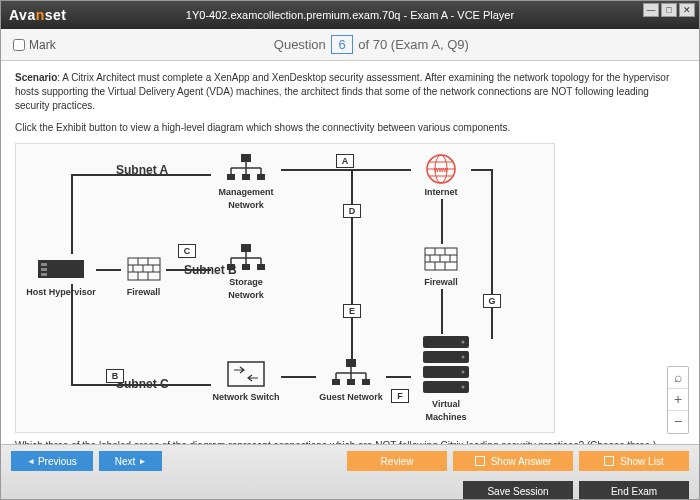 This screenshot has width=700, height=500. Describe the element at coordinates (678, 422) in the screenshot. I see `zoom-out-button: −` at that location.